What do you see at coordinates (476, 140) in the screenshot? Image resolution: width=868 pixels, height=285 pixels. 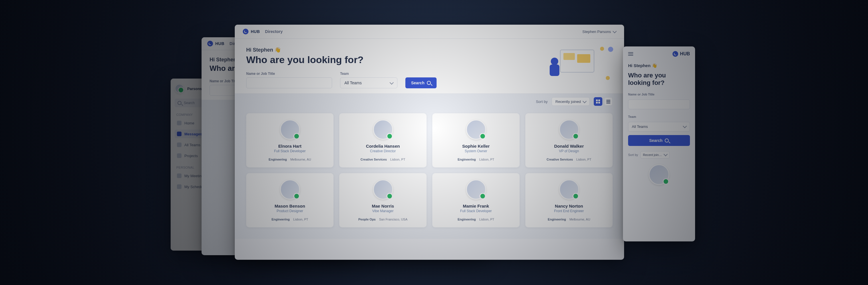 I see `person-card: Sophie Keller System Owner Engineering L…` at bounding box center [476, 140].